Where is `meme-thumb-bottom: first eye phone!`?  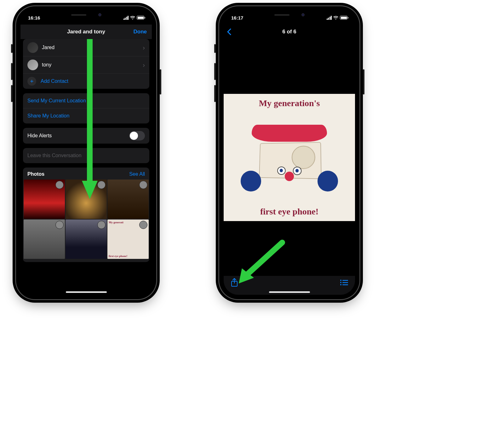 meme-thumb-bottom: first eye phone! is located at coordinates (128, 256).